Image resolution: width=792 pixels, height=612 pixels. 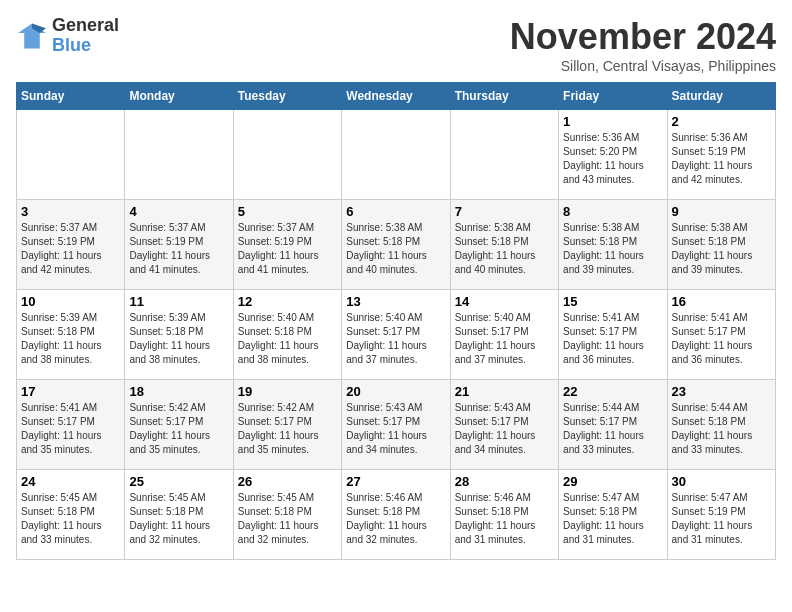 What do you see at coordinates (643, 66) in the screenshot?
I see `location: Sillon, Central Visayas, Philippines` at bounding box center [643, 66].